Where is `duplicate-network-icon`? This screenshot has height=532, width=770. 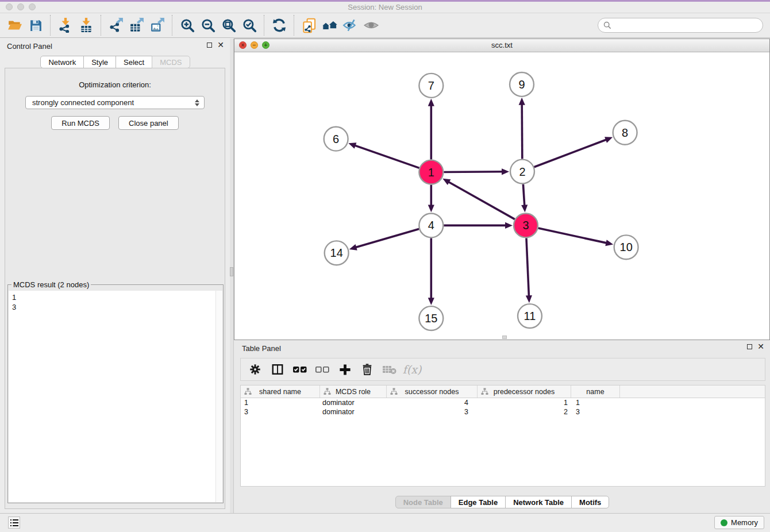 duplicate-network-icon is located at coordinates (309, 25).